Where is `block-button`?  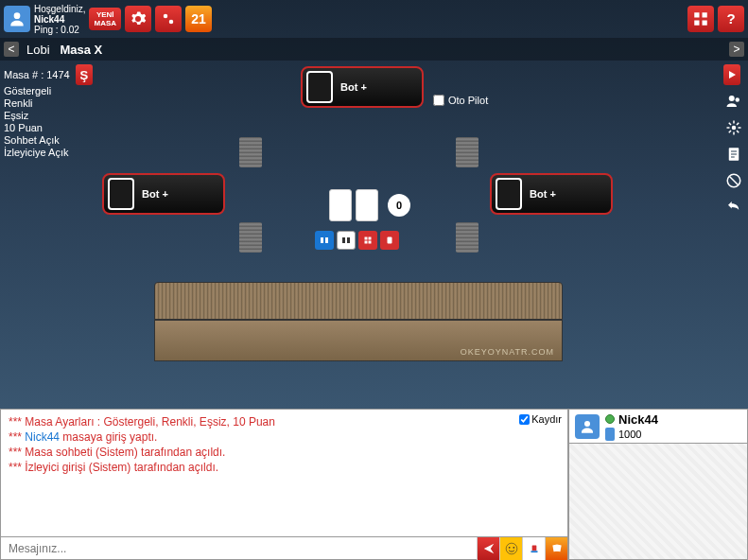
block-button is located at coordinates (734, 181).